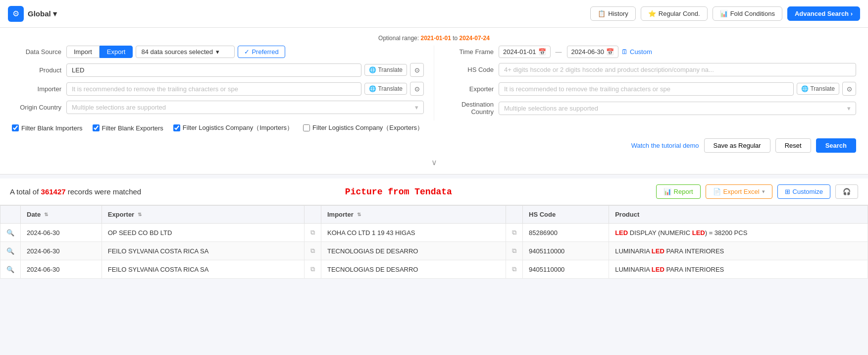  I want to click on check-icon: ✓, so click(247, 52).